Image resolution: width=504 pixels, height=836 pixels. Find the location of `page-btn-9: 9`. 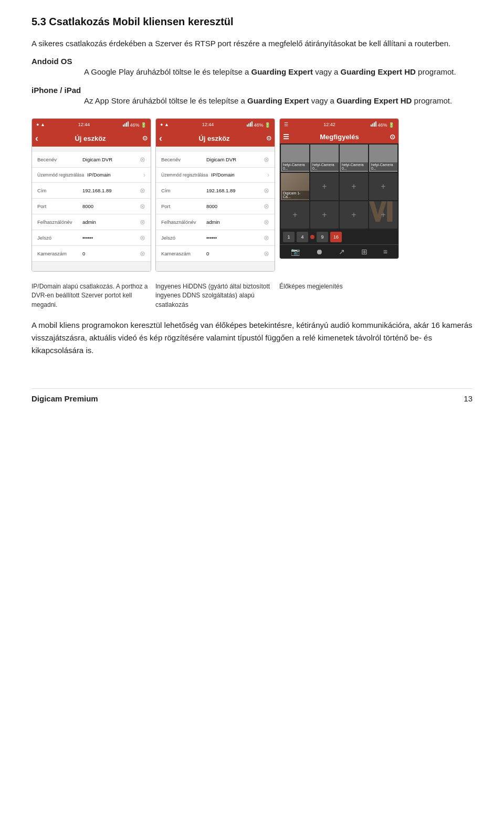

page-btn-9: 9 is located at coordinates (322, 237).